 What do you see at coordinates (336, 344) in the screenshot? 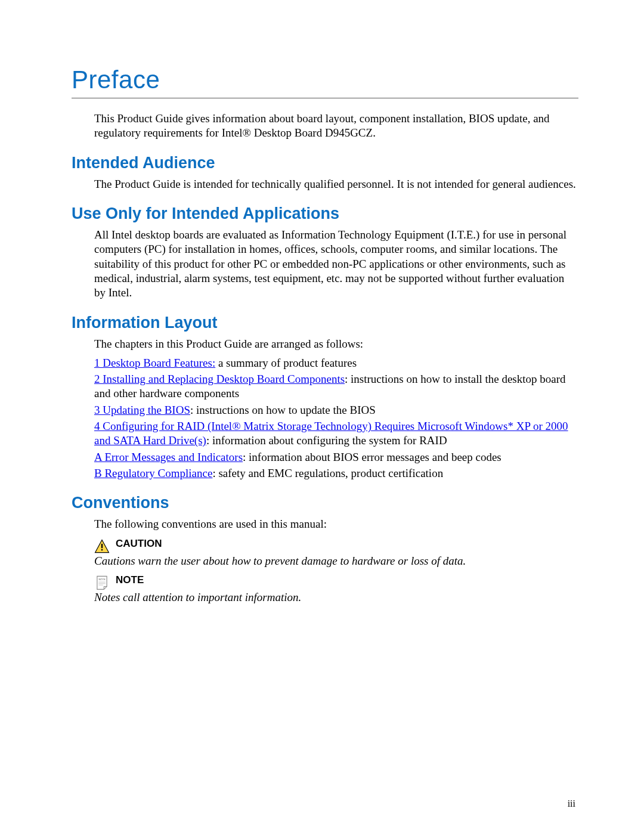
I see `info-layout-lead: The chapters in this Product Guide are a…` at bounding box center [336, 344].